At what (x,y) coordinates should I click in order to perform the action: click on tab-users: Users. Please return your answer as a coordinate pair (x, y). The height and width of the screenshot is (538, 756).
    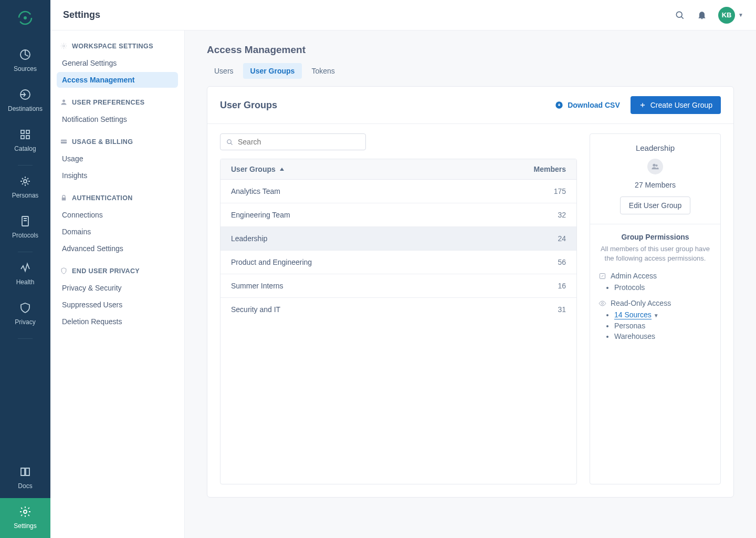
    Looking at the image, I should click on (224, 71).